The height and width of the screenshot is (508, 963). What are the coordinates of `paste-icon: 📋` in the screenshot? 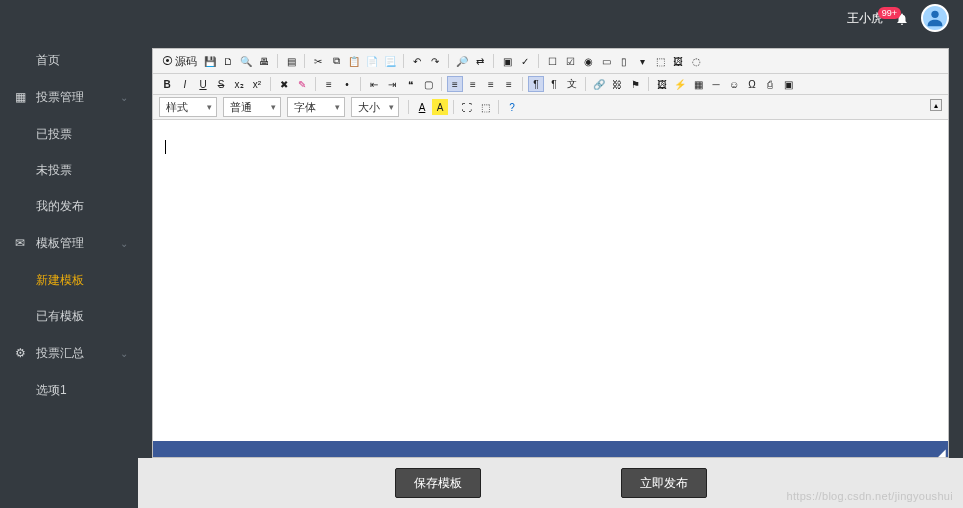 It's located at (354, 61).